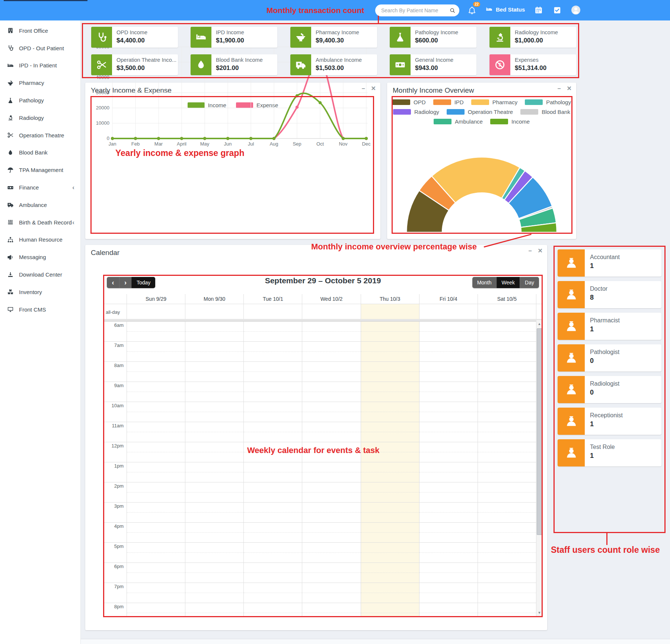 The image size is (670, 644). I want to click on search-icon, so click(453, 10).